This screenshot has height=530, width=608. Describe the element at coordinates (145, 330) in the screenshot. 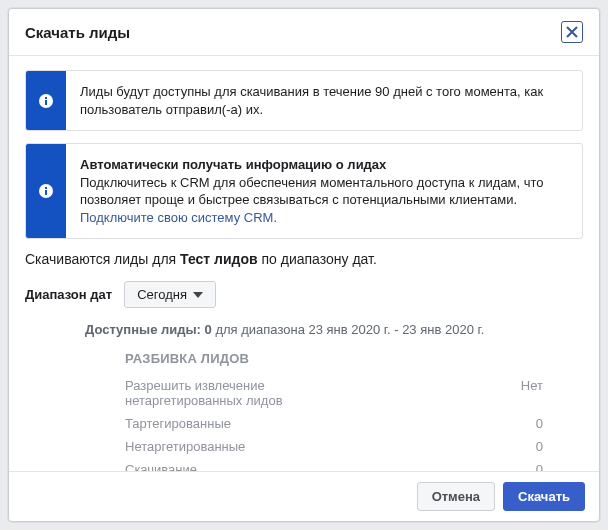

I see `available-prefix: Доступные лиды:` at that location.